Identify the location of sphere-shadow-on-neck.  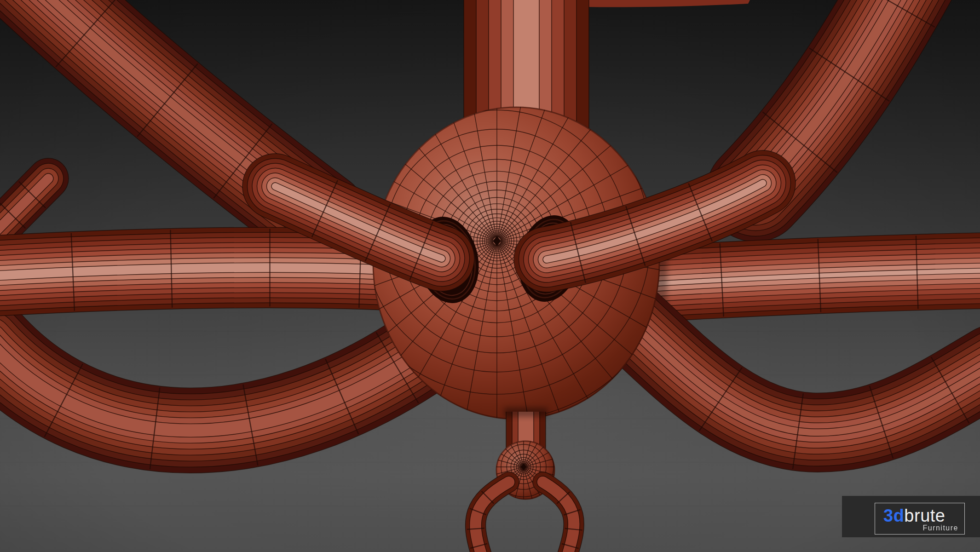
(526, 412).